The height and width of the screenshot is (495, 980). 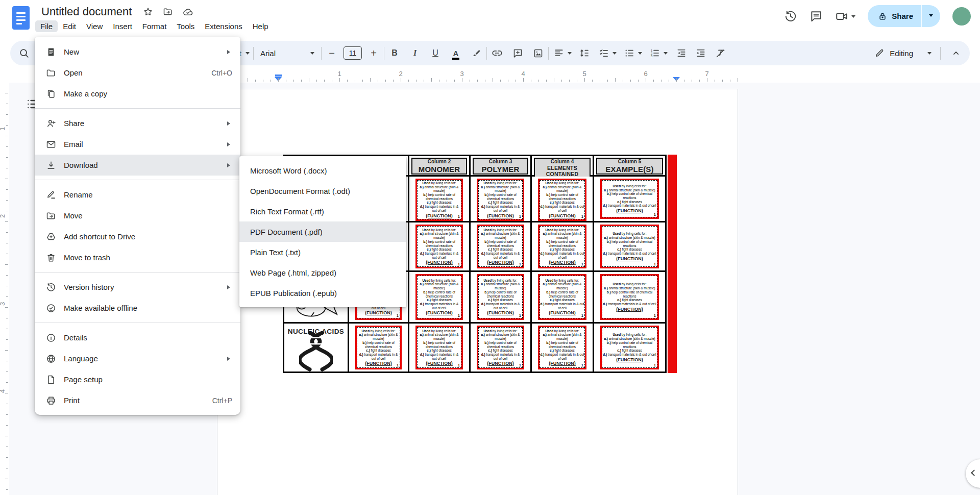 What do you see at coordinates (188, 12) in the screenshot?
I see `cloud-saved-icon` at bounding box center [188, 12].